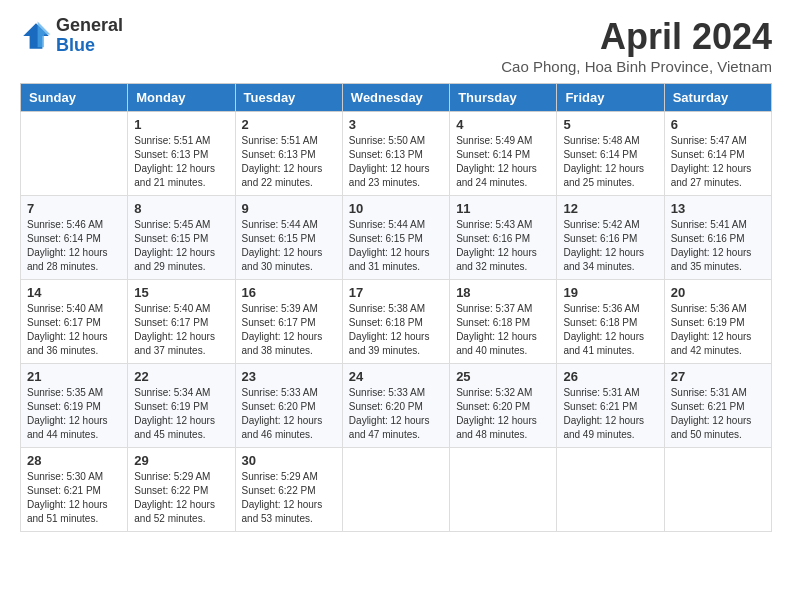 The image size is (792, 612). What do you see at coordinates (718, 406) in the screenshot?
I see `day-cell: 27Sunrise: 5:31 AMSunset: 6:21 PMDayligh…` at bounding box center [718, 406].